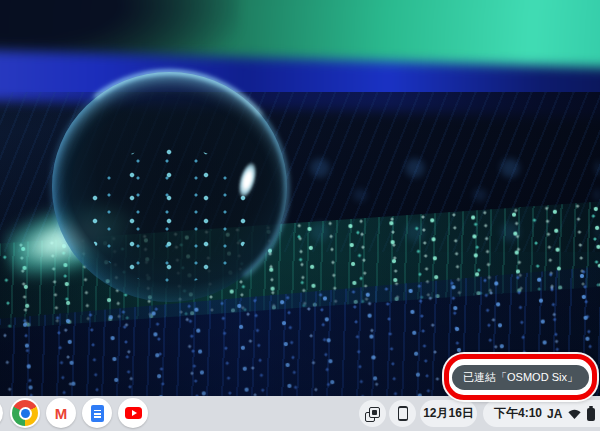 The width and height of the screenshot is (600, 431). Describe the element at coordinates (518, 414) in the screenshot. I see `time-label: 下午4:10` at that location.